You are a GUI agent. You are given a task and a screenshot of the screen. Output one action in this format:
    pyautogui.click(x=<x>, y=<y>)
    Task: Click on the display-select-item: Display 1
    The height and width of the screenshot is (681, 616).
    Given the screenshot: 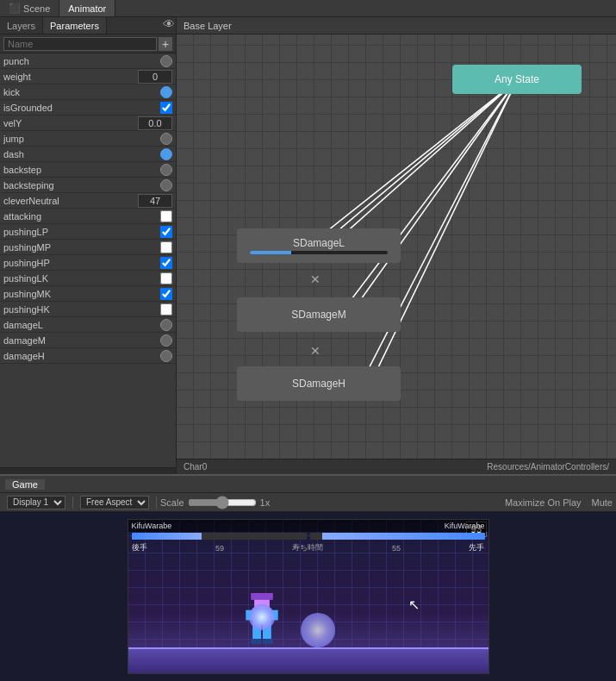 What is the action you would take?
    pyautogui.click(x=36, y=503)
    